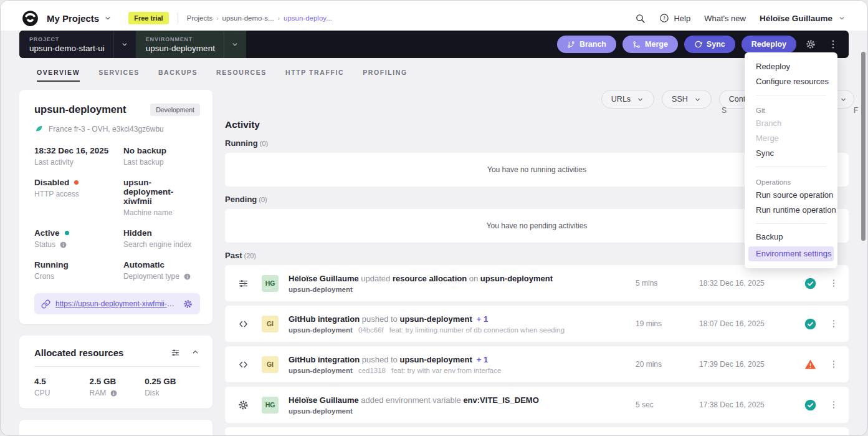  I want to click on activity-date: 17:39 Dec 16, 2025, so click(742, 364).